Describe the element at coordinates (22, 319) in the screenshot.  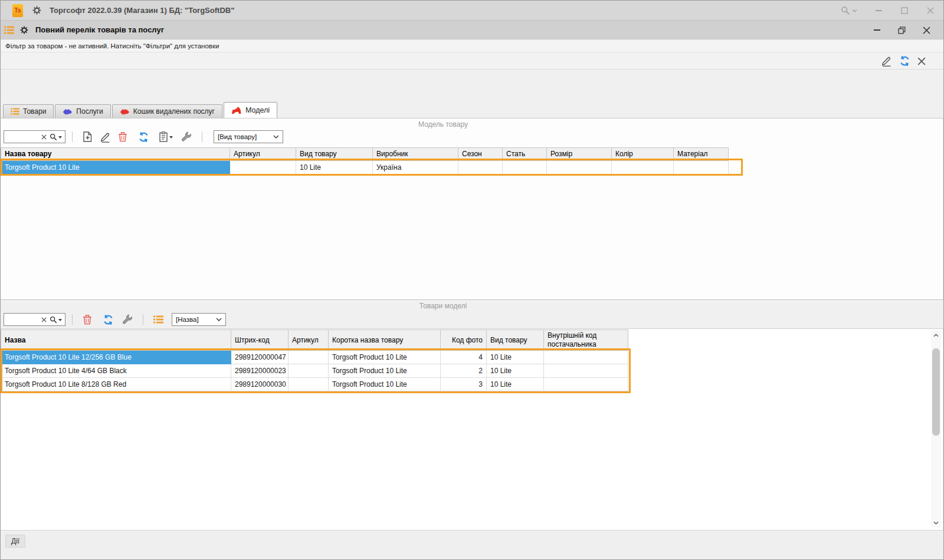
I see `items-search-input` at that location.